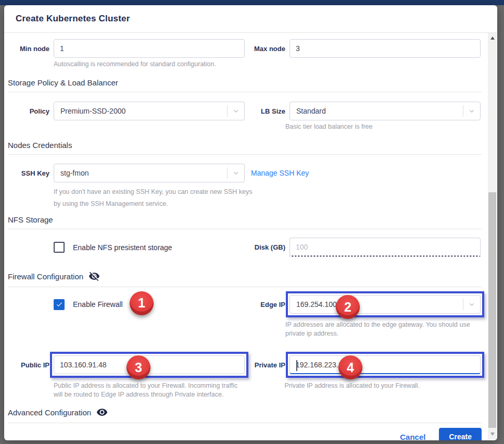 The image size is (504, 444). I want to click on ip-address-row: Public IP 3 Private IP 4, so click(245, 365).